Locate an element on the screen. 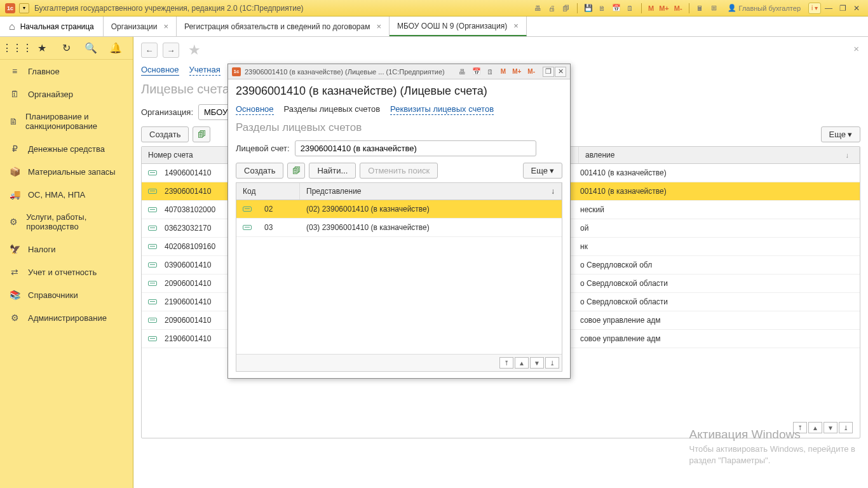  copy-button: 🗐 is located at coordinates (201, 135).